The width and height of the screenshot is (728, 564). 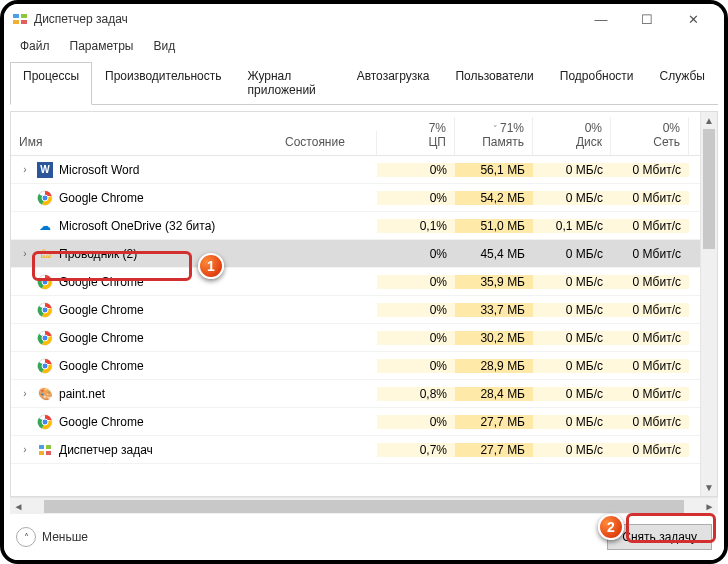 I want to click on process-name: Диспетчер задач, so click(x=106, y=450).